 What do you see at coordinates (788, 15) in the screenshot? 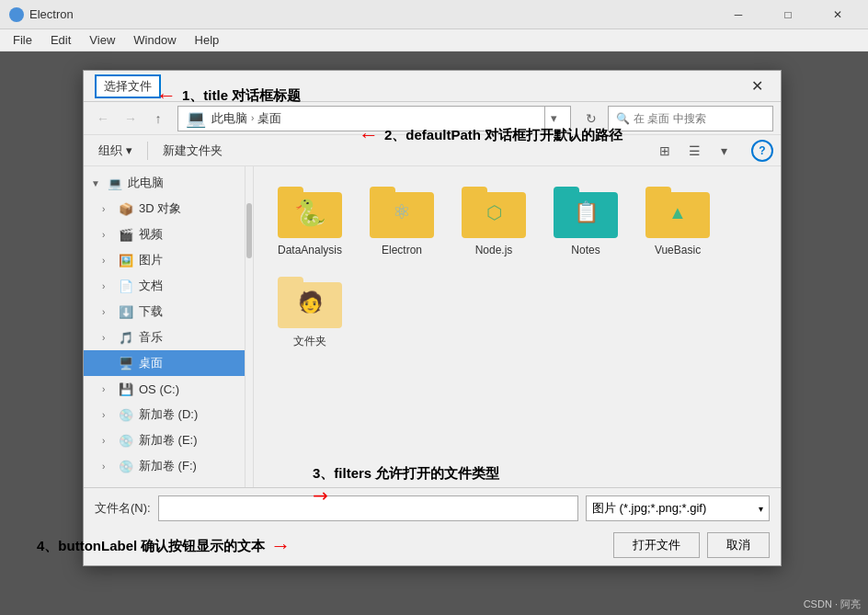
I see `maximize-button: □` at bounding box center [788, 15].